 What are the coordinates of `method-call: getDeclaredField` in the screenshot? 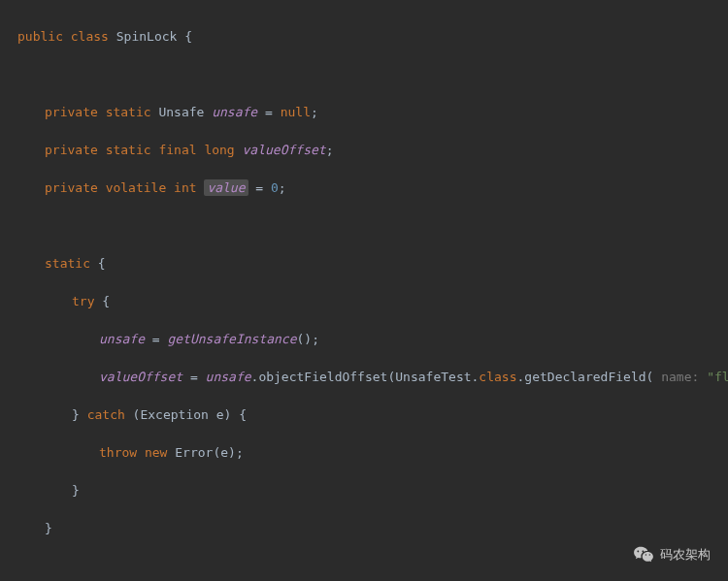 It's located at (584, 376).